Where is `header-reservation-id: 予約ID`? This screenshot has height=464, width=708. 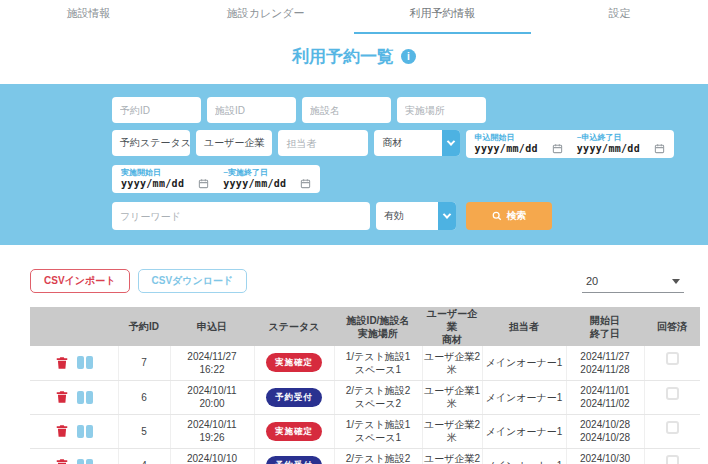 header-reservation-id: 予約ID is located at coordinates (144, 326).